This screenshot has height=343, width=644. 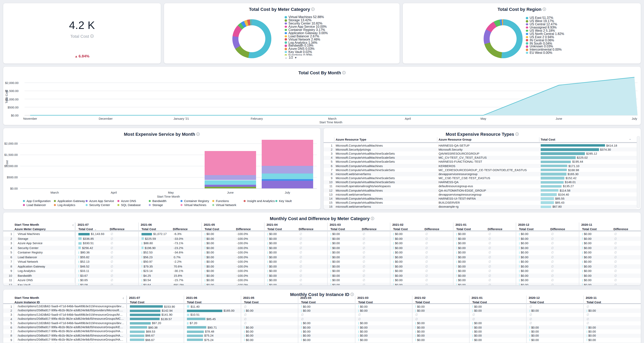 I want to click on total-cost-cell: $85.55, so click(x=588, y=199).